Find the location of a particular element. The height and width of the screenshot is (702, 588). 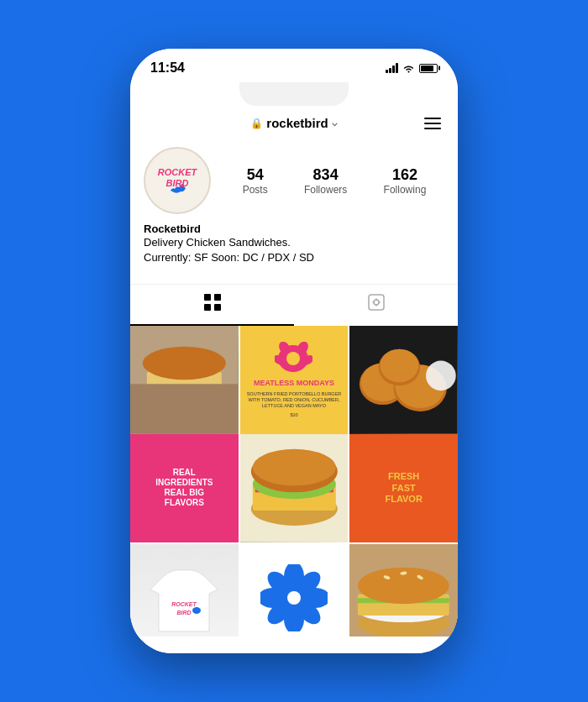

battery-icon is located at coordinates (428, 69).